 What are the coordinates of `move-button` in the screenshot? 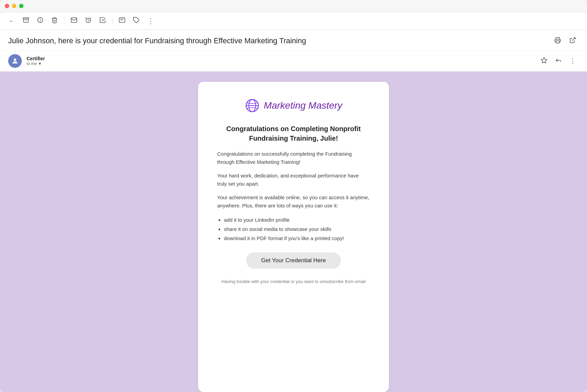 It's located at (122, 21).